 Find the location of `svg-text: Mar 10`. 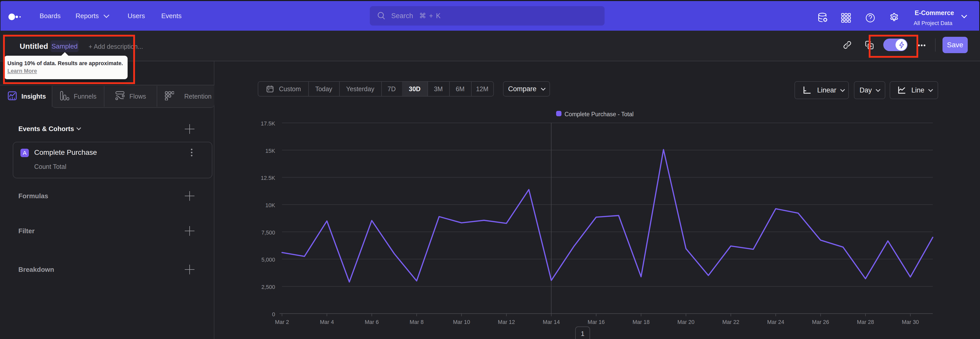

svg-text: Mar 10 is located at coordinates (462, 322).